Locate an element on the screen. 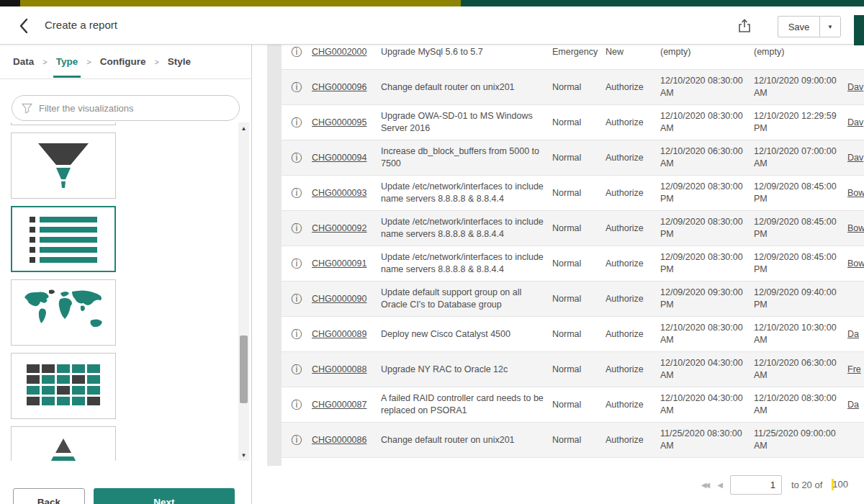 The width and height of the screenshot is (864, 504). scroll-up-arrow: ▲ is located at coordinates (243, 128).